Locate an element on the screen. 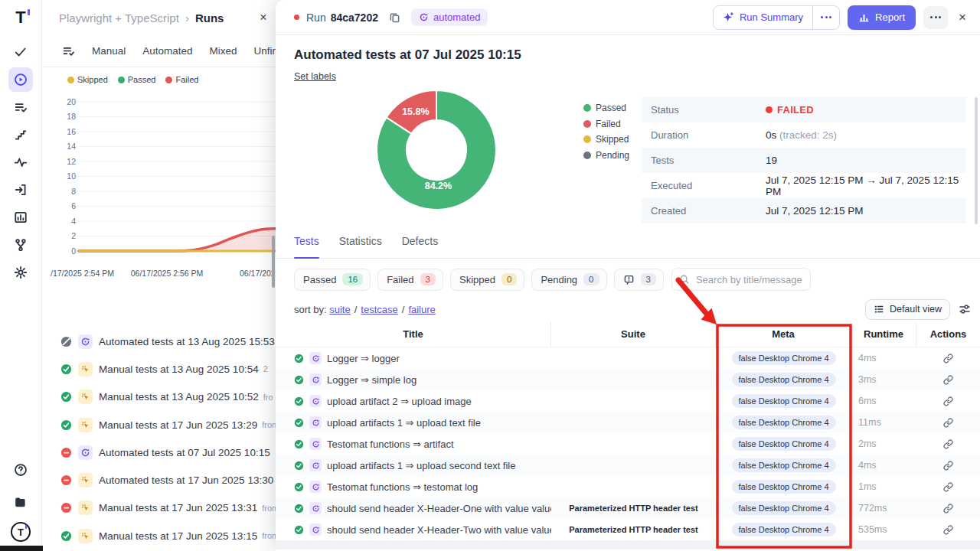 Image resolution: width=980 pixels, height=551 pixels. table-row: upload artifact 2 ⇒ upload imagefalse De… is located at coordinates (628, 401).